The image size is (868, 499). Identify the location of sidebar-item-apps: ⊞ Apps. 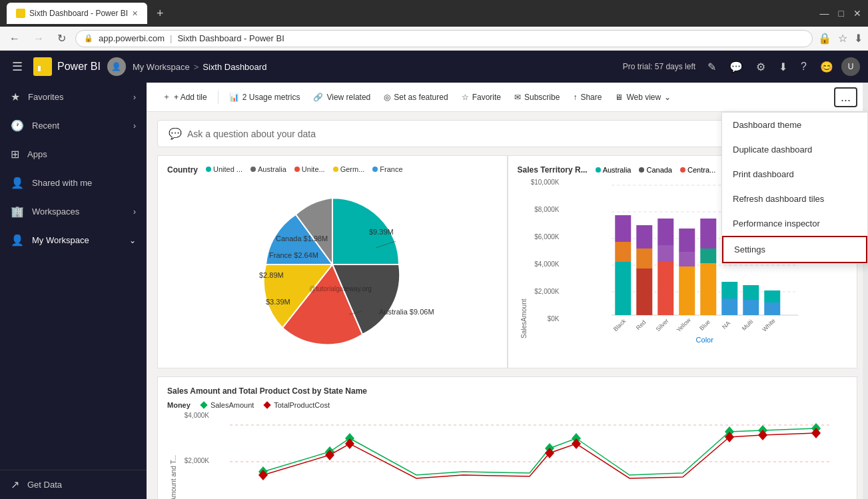
(73, 155).